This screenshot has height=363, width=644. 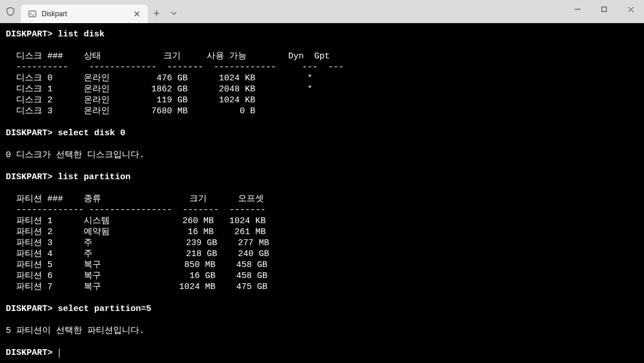 I want to click on new-tab-button, so click(x=157, y=13).